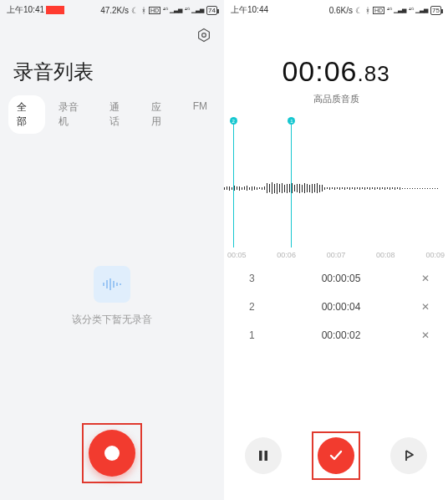 The height and width of the screenshot is (500, 448). I want to click on marker-badge: 2, so click(234, 120).